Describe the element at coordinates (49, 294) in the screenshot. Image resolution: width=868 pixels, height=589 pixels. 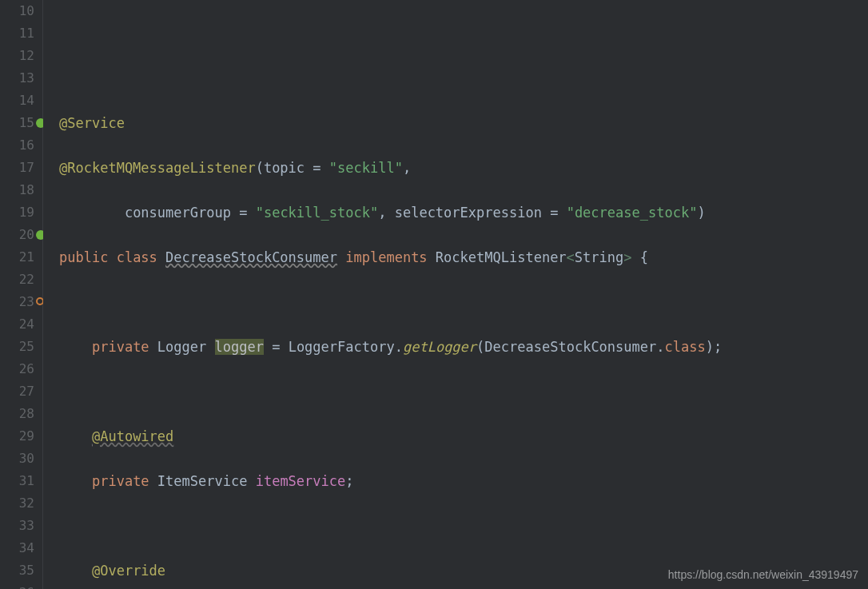
I see `fold-column` at that location.